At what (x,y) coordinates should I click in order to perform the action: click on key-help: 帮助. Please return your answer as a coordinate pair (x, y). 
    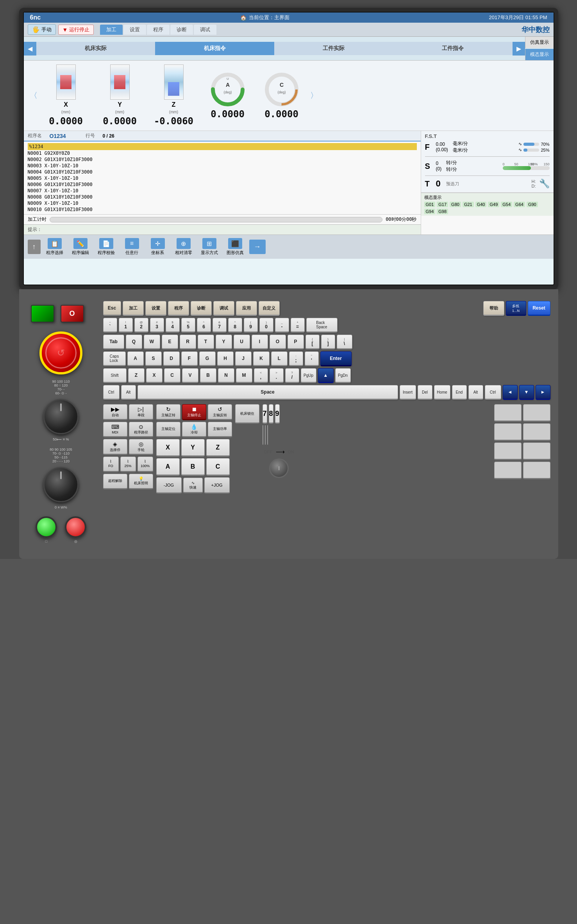
    Looking at the image, I should click on (494, 308).